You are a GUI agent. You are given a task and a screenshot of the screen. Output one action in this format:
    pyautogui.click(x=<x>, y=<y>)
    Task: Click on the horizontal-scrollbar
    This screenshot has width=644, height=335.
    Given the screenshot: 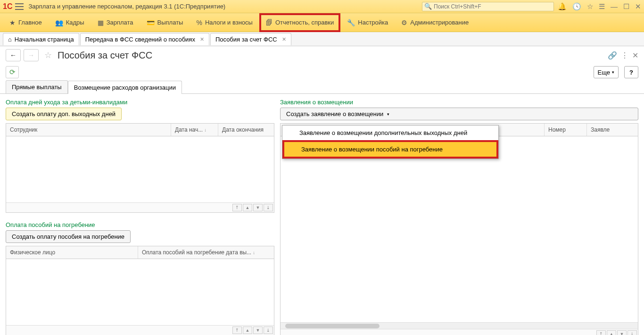 What is the action you would take?
    pyautogui.click(x=459, y=326)
    